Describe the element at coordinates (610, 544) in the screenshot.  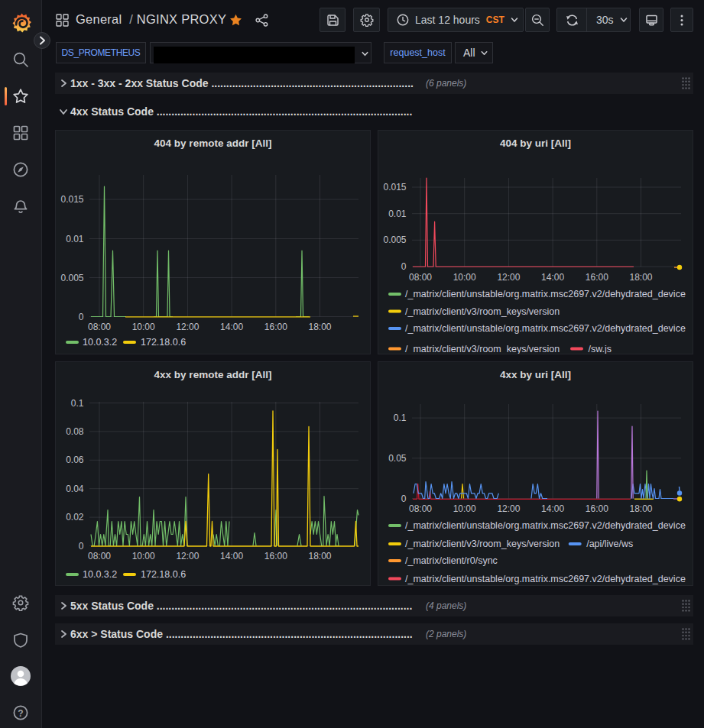
I see `svg-text: /api/live/ws` at that location.